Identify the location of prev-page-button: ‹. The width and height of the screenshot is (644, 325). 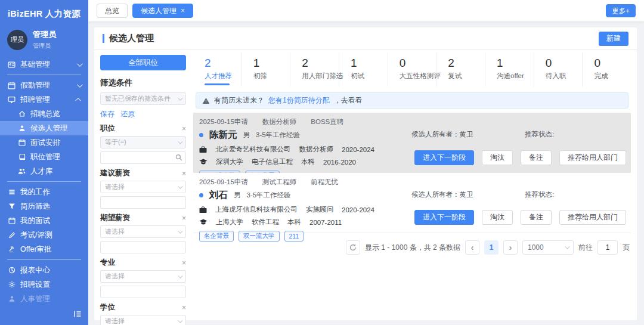
(472, 247).